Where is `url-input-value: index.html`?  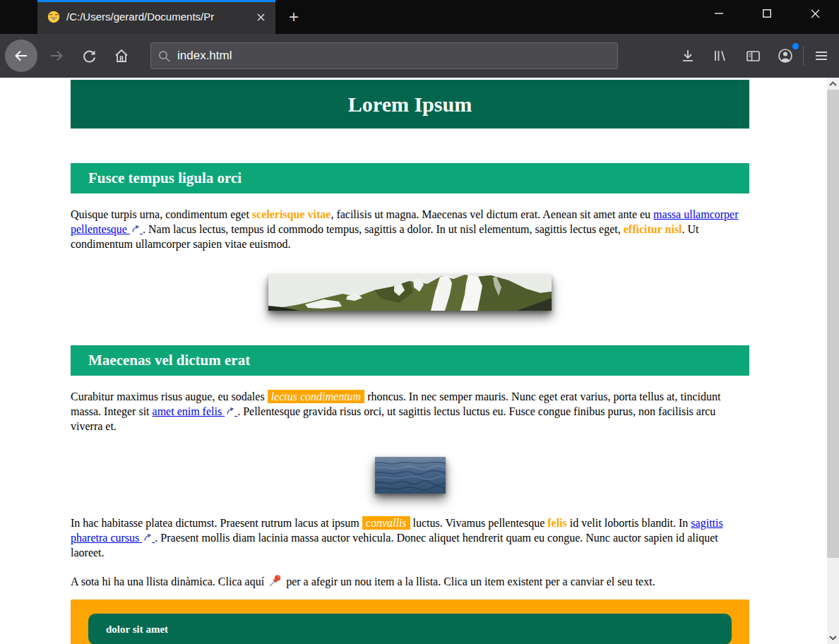 url-input-value: index.html is located at coordinates (205, 56).